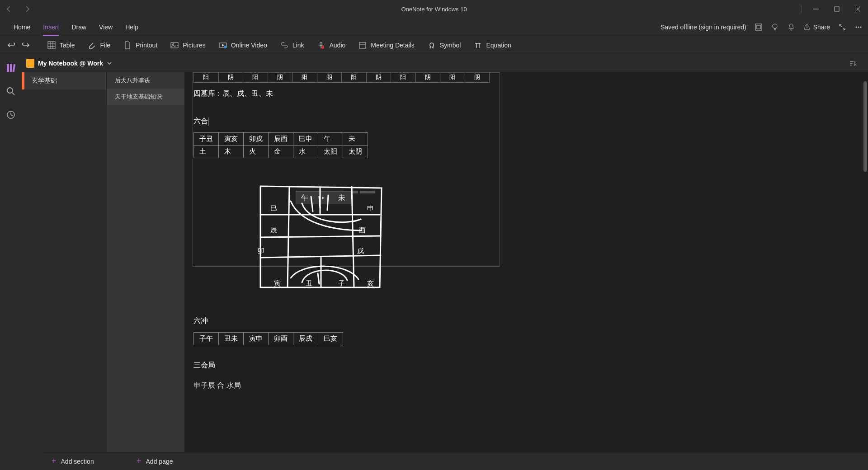 Image resolution: width=868 pixels, height=470 pixels. I want to click on notebook-header: My Notebook @ Work, so click(445, 63).